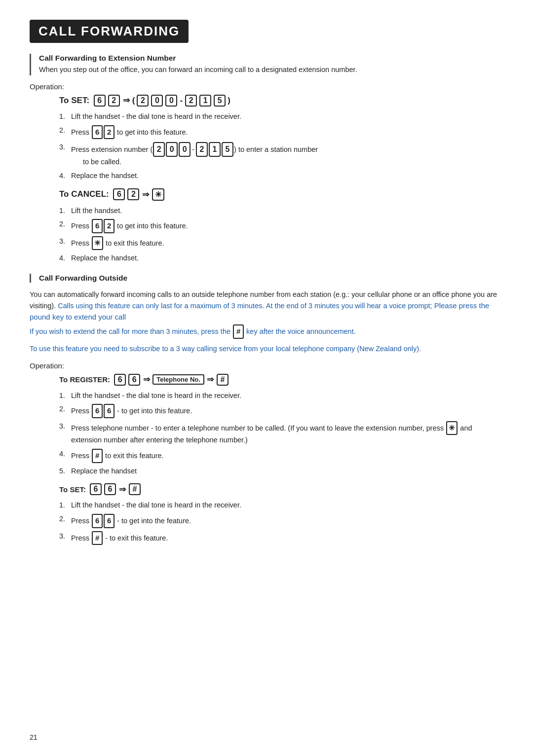  What do you see at coordinates (281, 176) in the screenshot?
I see `step-4-set: 4. Replace the handset.` at bounding box center [281, 176].